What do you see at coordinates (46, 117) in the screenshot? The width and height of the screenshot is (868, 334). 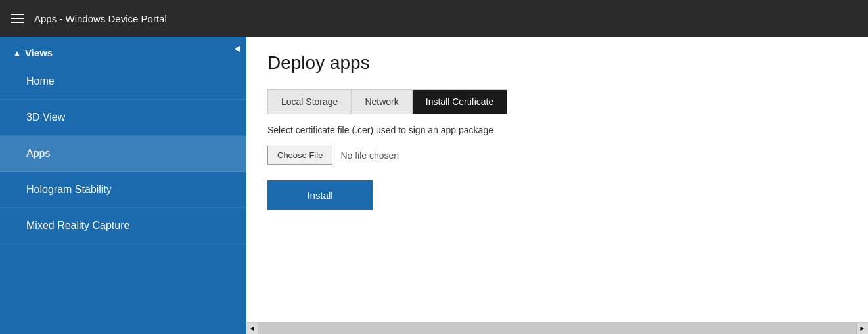 I see `sidebar-item-3dview-label: 3D View` at bounding box center [46, 117].